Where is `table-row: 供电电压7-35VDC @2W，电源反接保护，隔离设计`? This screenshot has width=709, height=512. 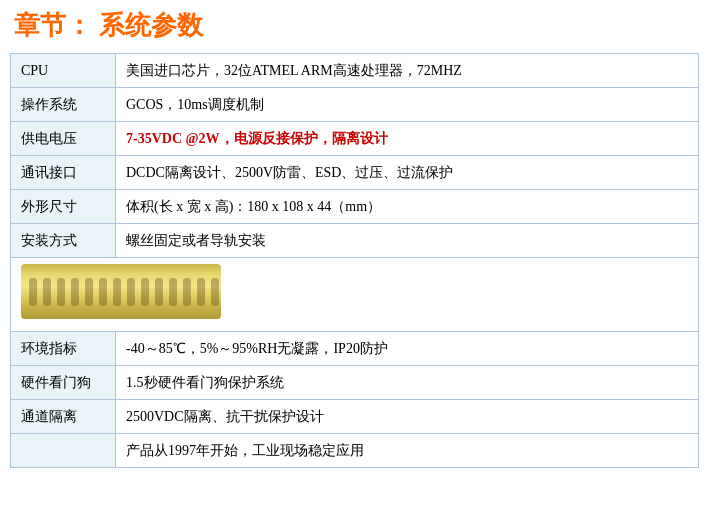 table-row: 供电电压7-35VDC @2W，电源反接保护，隔离设计 is located at coordinates (355, 139).